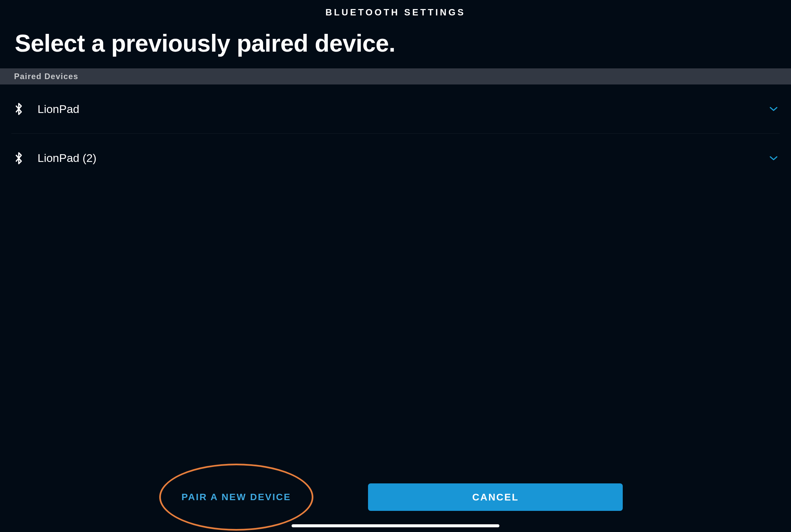 The width and height of the screenshot is (791, 532). What do you see at coordinates (236, 497) in the screenshot?
I see `pair-new-device-button: PAIR A NEW DEVICE` at bounding box center [236, 497].